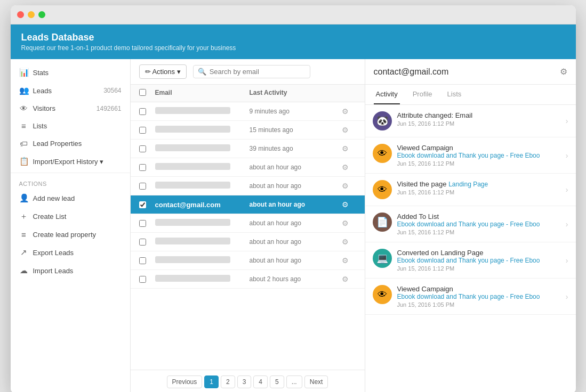 Image resolution: width=586 pixels, height=392 pixels. Describe the element at coordinates (252, 71) in the screenshot. I see `search-wrapper: 🔍` at that location.